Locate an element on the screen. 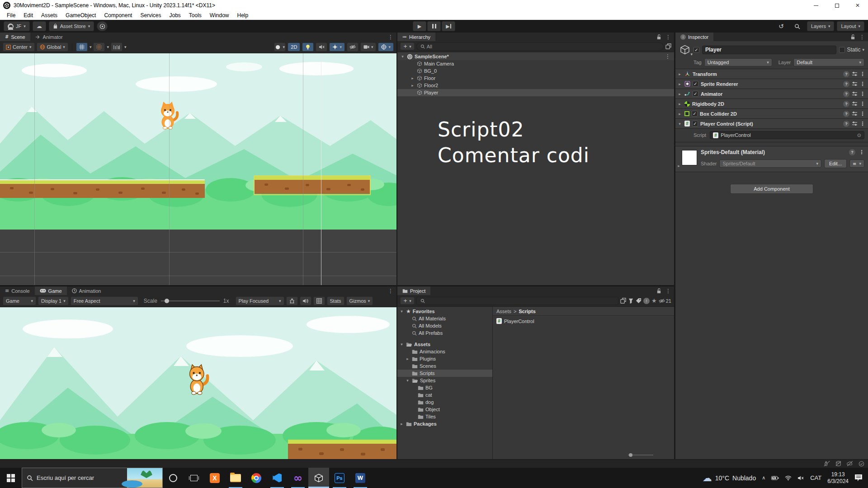  component-animator: ▸✓Animator?⋮ is located at coordinates (772, 94).